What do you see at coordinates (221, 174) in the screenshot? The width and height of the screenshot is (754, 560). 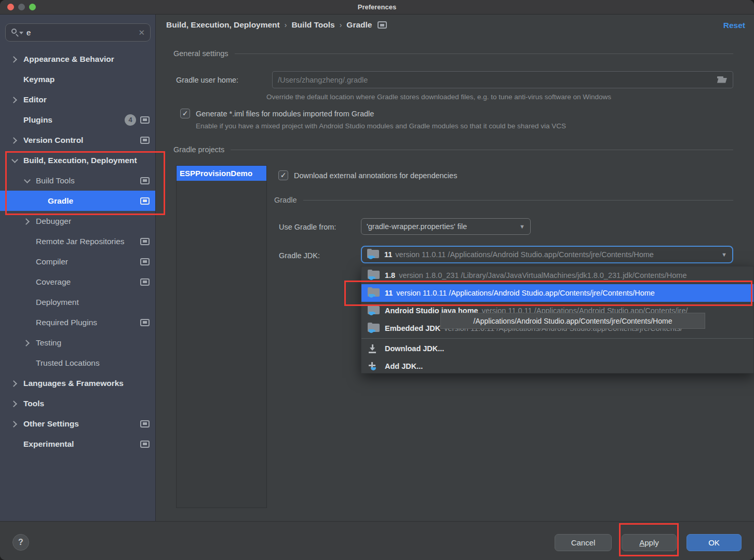 I see `project-item-espprovisiondemo: ESPProvisionDemo` at bounding box center [221, 174].